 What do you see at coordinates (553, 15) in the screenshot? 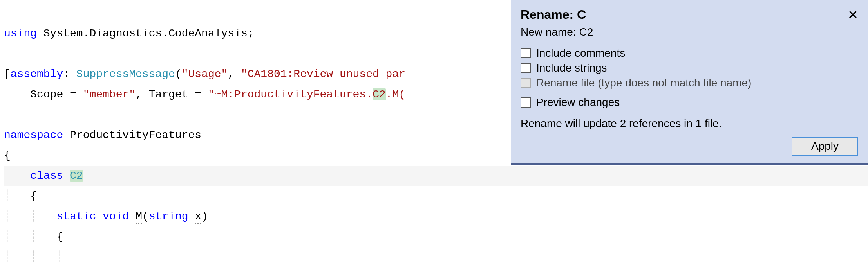
I see `rename-title: Rename: C` at bounding box center [553, 15].